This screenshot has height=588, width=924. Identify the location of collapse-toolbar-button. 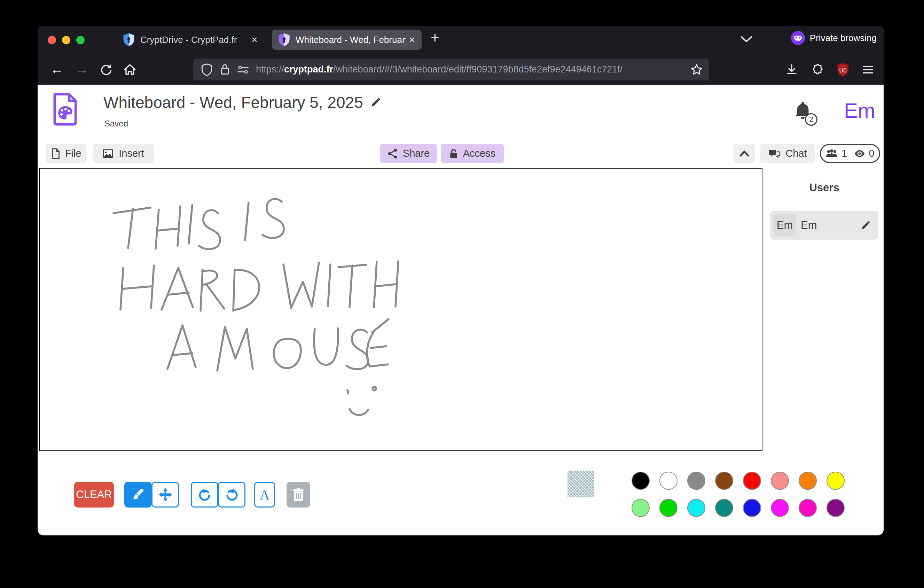
(744, 154).